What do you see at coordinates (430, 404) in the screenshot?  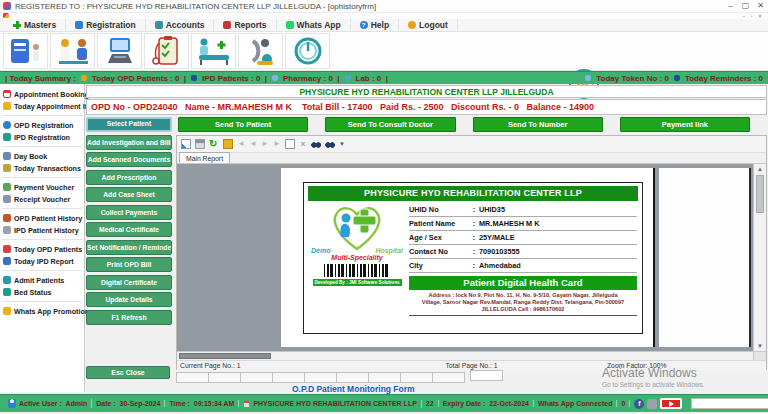 I see `statusbar-count: 22` at bounding box center [430, 404].